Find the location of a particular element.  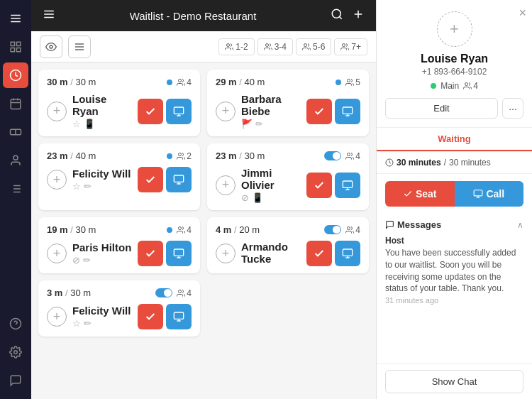

avatar-button: + is located at coordinates (455, 29).